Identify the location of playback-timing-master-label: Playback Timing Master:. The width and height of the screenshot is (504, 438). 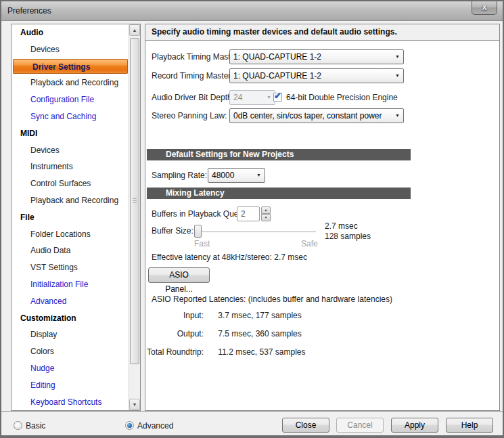
(196, 57).